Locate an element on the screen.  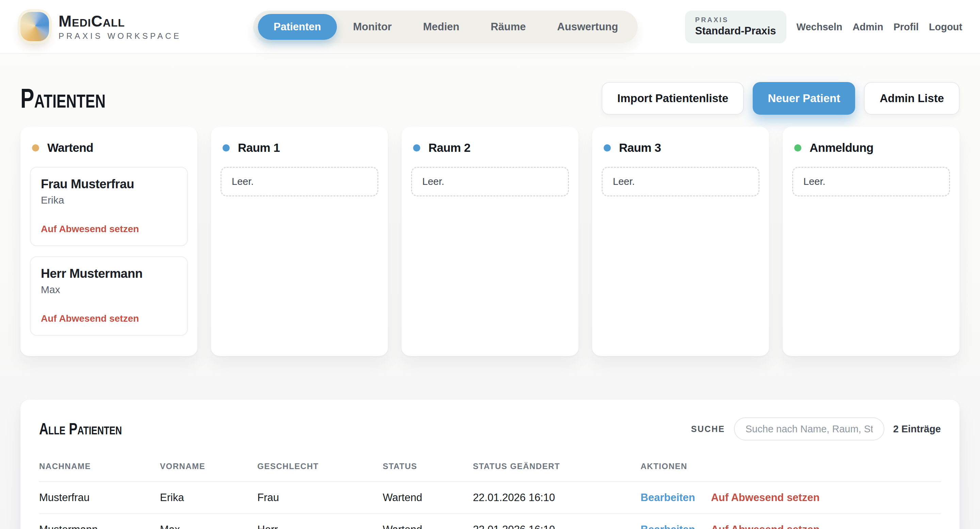
page-actions: Import Patientenliste Neuer Patient Admi… is located at coordinates (781, 98).